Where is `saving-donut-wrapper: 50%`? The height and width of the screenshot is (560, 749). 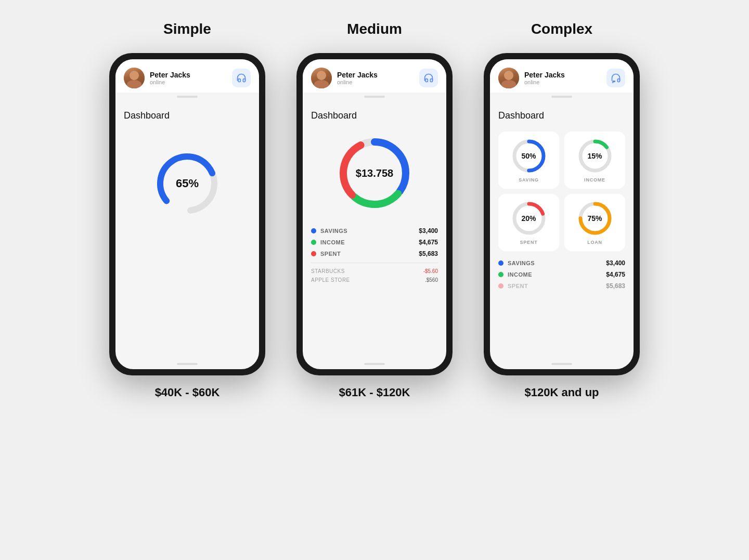 saving-donut-wrapper: 50% is located at coordinates (529, 156).